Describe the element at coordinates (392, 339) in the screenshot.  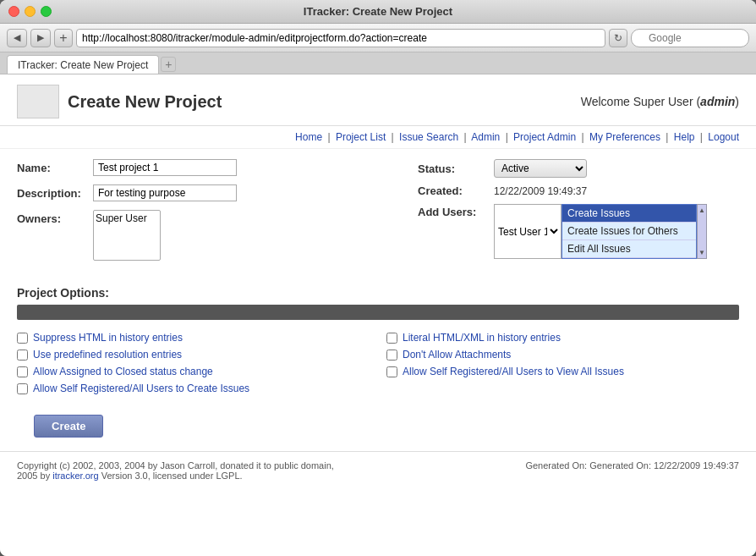
I see `literal-html-checkbox` at that location.